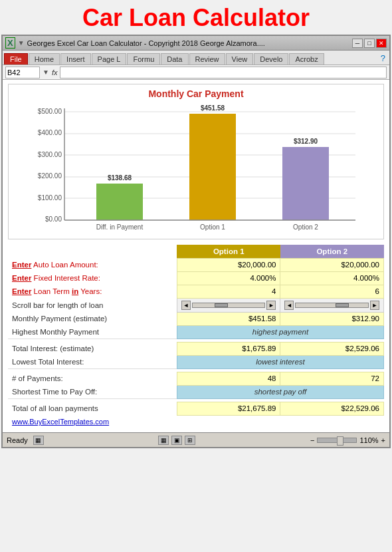  Describe the element at coordinates (67, 278) in the screenshot. I see `interest-rate-text: Fixed Interest Rate:` at that location.